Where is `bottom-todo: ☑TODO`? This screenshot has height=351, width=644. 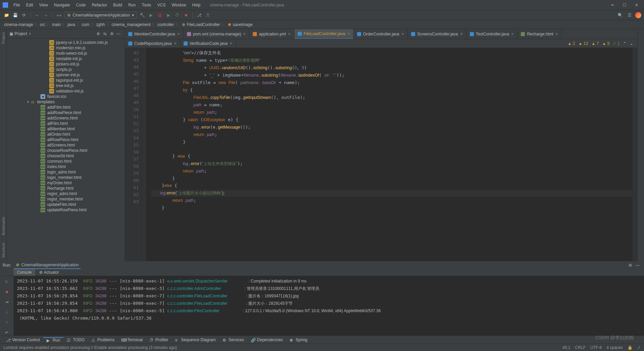 bottom-todo: ☑TODO is located at coordinates (76, 340).